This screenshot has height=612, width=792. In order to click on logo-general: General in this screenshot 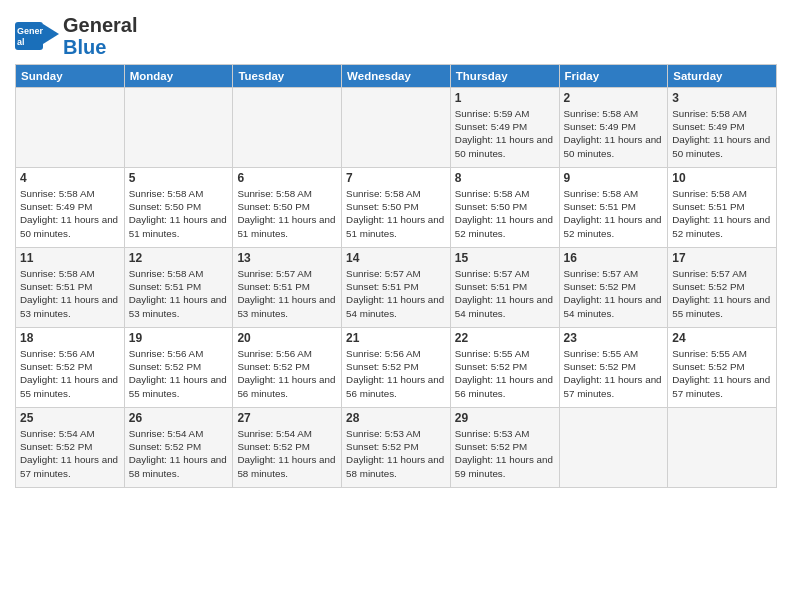, I will do `click(100, 25)`.